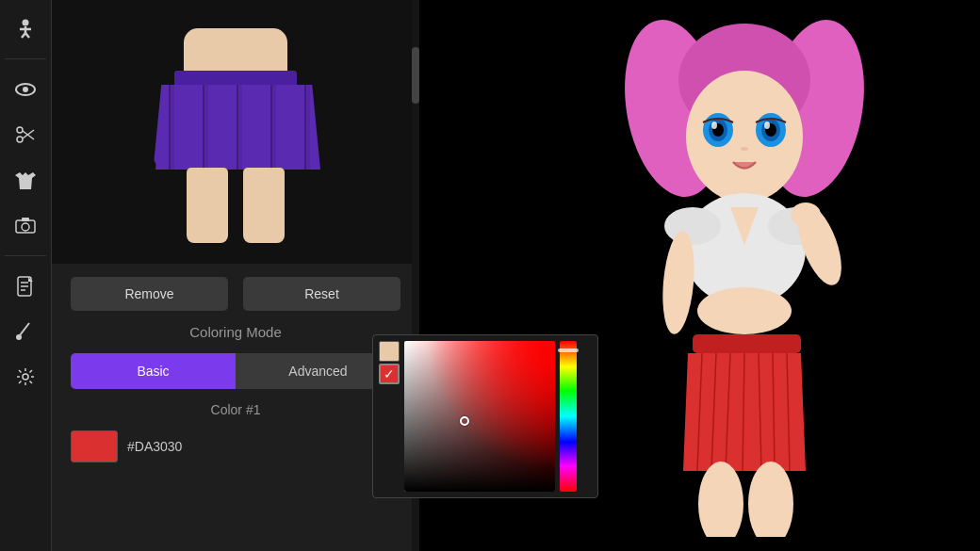 The width and height of the screenshot is (980, 551). I want to click on color-picker-popup: ✓, so click(485, 416).